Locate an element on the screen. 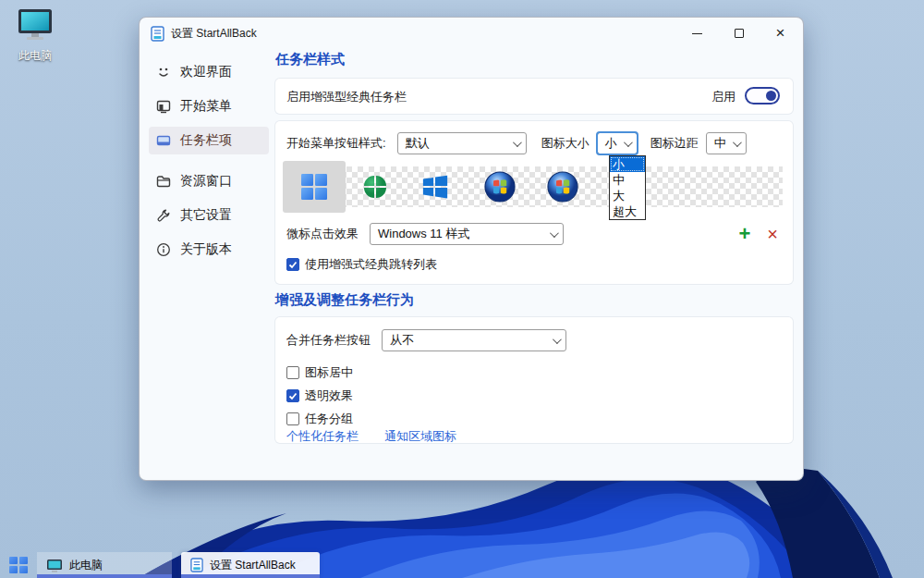 This screenshot has height=578, width=924. toggle-label: 启用 is located at coordinates (723, 97).